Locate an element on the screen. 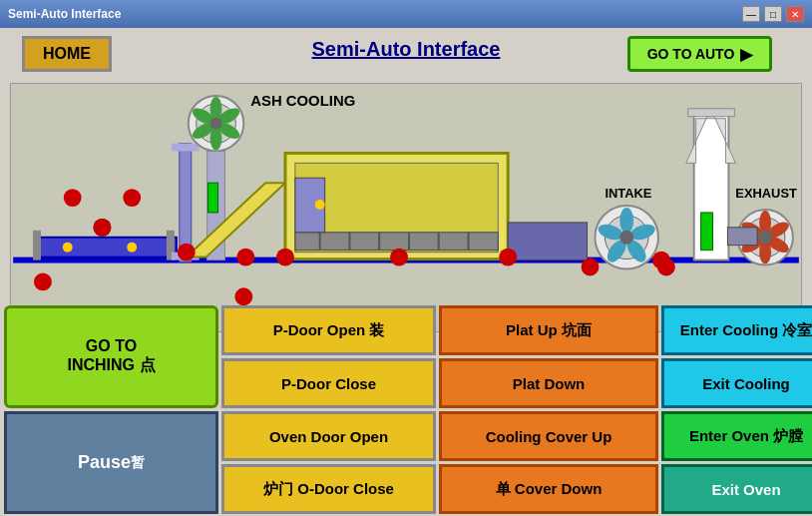  svg-text: ASH COOLING is located at coordinates (303, 101).